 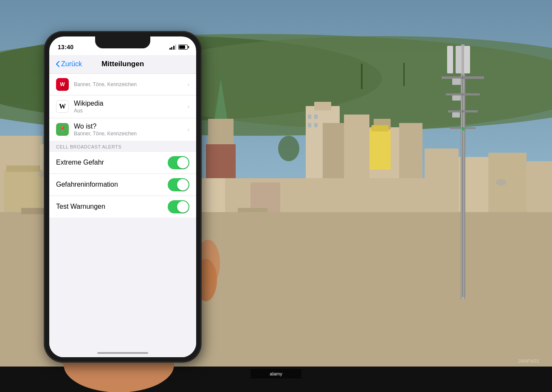 I want to click on app-icon-red: W, so click(x=62, y=84).